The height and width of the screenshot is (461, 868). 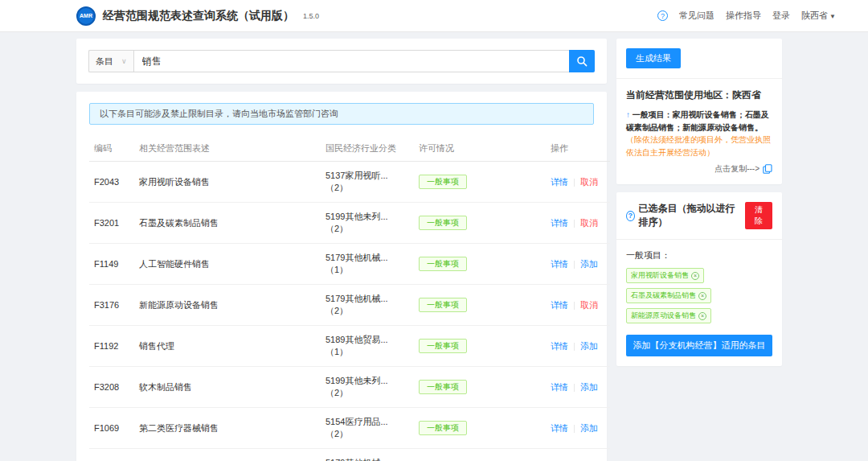 What do you see at coordinates (699, 95) in the screenshot?
I see `region-title: 当前经营范围使用地区：陕西省` at bounding box center [699, 95].